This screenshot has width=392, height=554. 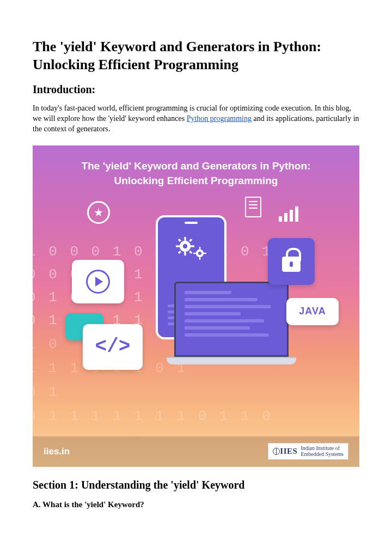 I want to click on binary-row: 1 0, so click(x=46, y=344).